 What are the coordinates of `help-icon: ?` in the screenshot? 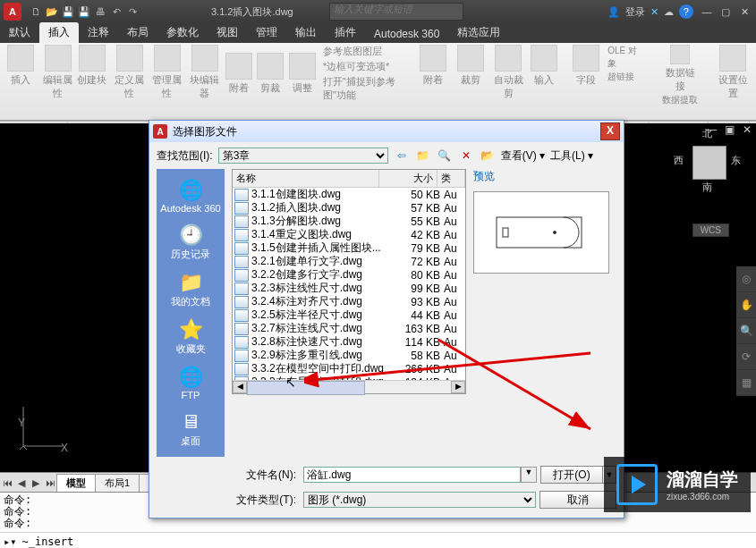 It's located at (686, 12).